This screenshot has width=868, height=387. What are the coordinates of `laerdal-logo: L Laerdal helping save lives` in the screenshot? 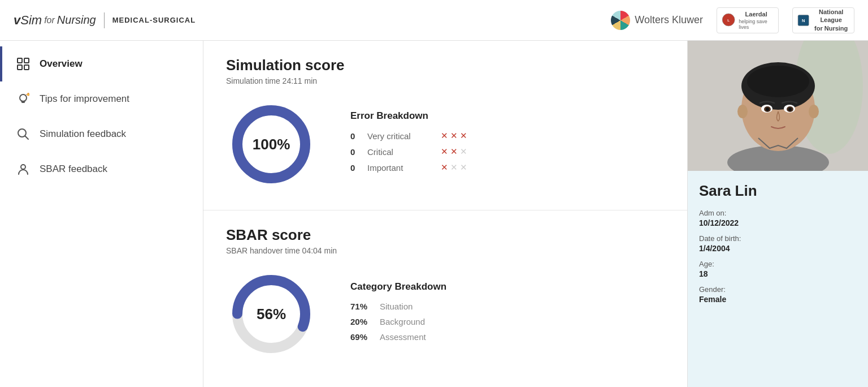 It's located at (748, 20).